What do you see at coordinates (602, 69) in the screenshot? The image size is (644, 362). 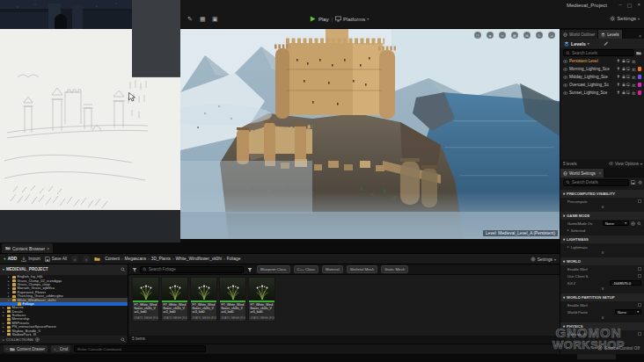 I see `level-row: Morning_Lighting_Sce` at bounding box center [602, 69].